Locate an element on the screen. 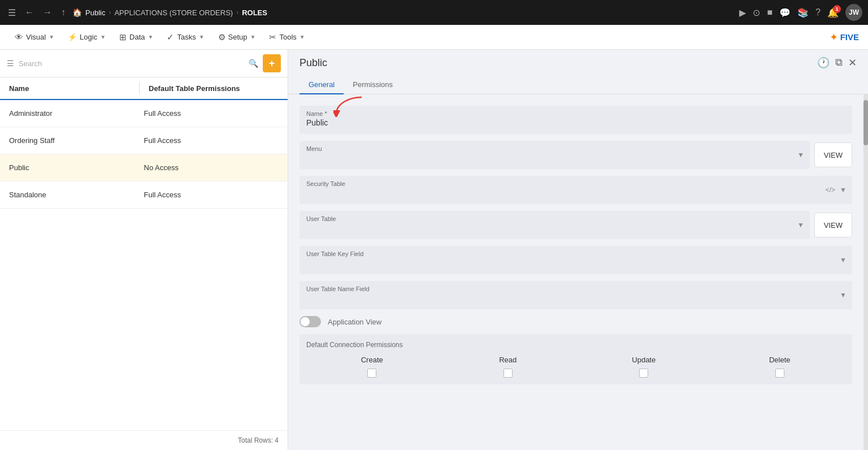 This screenshot has width=868, height=450. toolbar-data: ⊞ Data ▼ is located at coordinates (136, 37).